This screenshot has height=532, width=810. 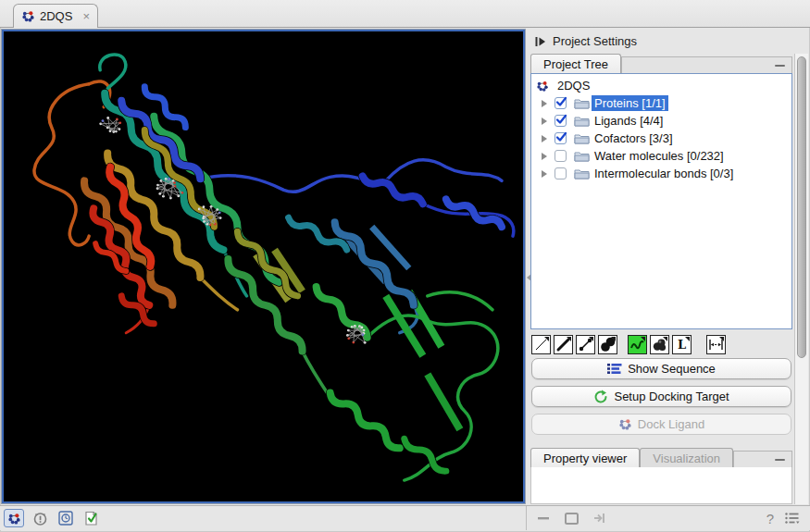 What do you see at coordinates (40, 518) in the screenshot?
I see `issues-button` at bounding box center [40, 518].